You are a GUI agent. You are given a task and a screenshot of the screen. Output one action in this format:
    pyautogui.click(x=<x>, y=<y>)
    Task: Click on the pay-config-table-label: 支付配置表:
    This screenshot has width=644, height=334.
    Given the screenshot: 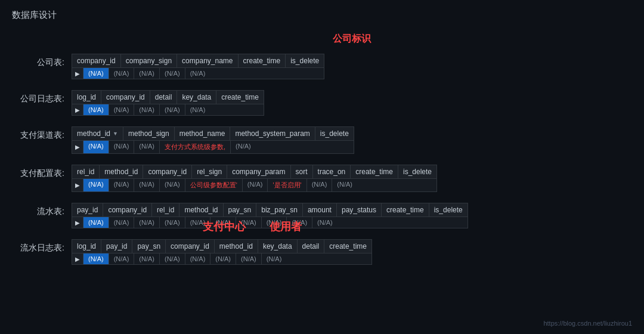 What is the action you would take?
    pyautogui.click(x=42, y=172)
    